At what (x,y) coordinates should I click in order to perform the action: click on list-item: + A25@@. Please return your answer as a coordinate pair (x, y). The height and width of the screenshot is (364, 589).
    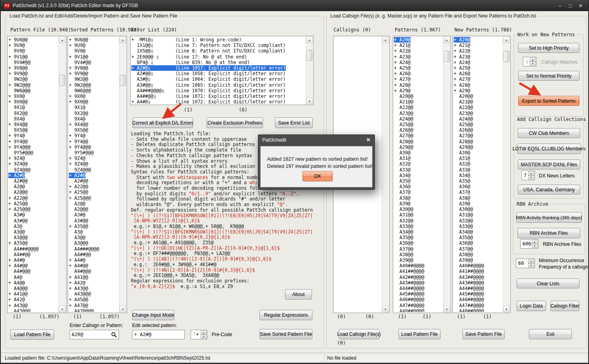
    Looking at the image, I should click on (94, 192).